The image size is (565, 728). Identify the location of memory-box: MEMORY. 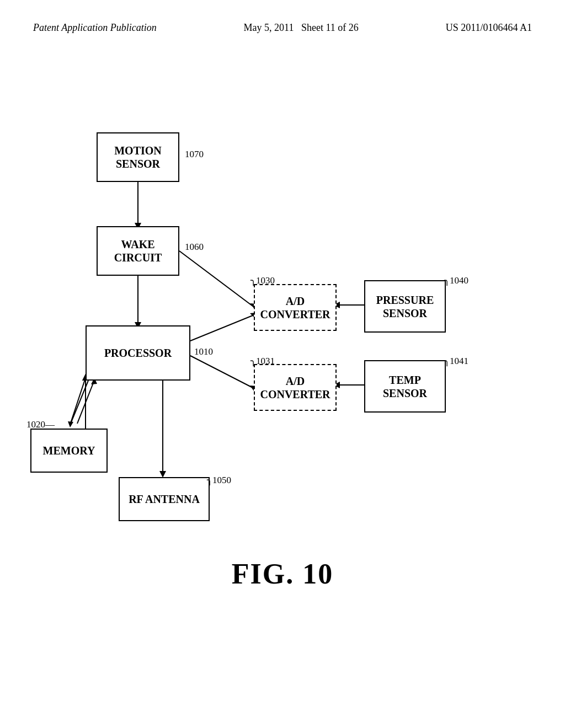
(69, 451).